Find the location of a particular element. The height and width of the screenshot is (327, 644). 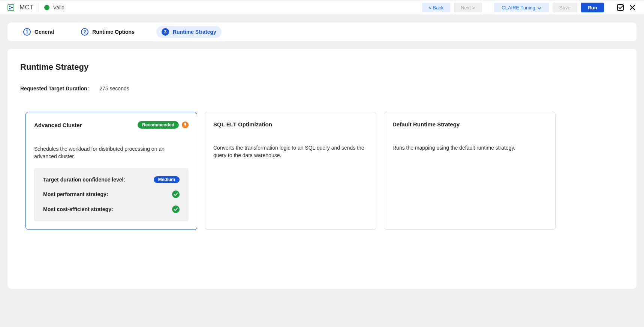

step-number: 2 is located at coordinates (85, 32).